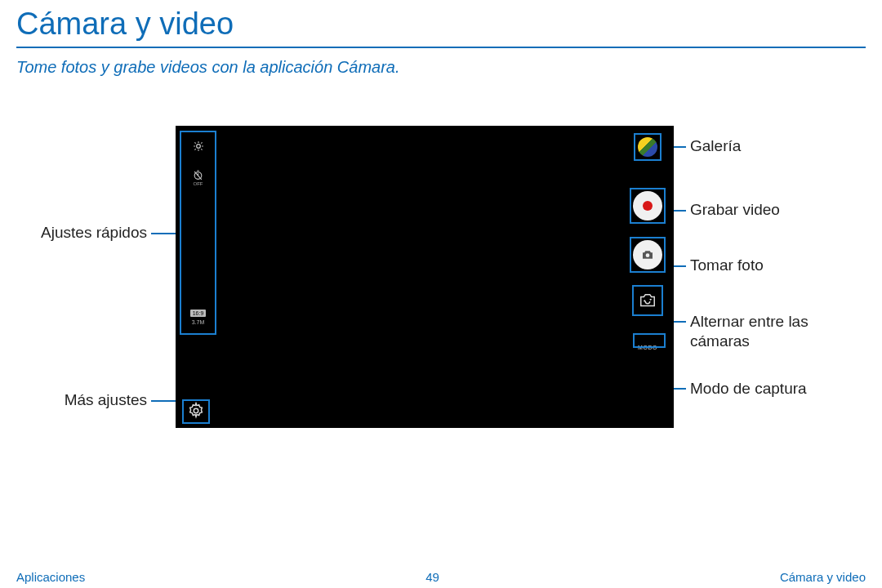  I want to click on brightness-icon, so click(198, 146).